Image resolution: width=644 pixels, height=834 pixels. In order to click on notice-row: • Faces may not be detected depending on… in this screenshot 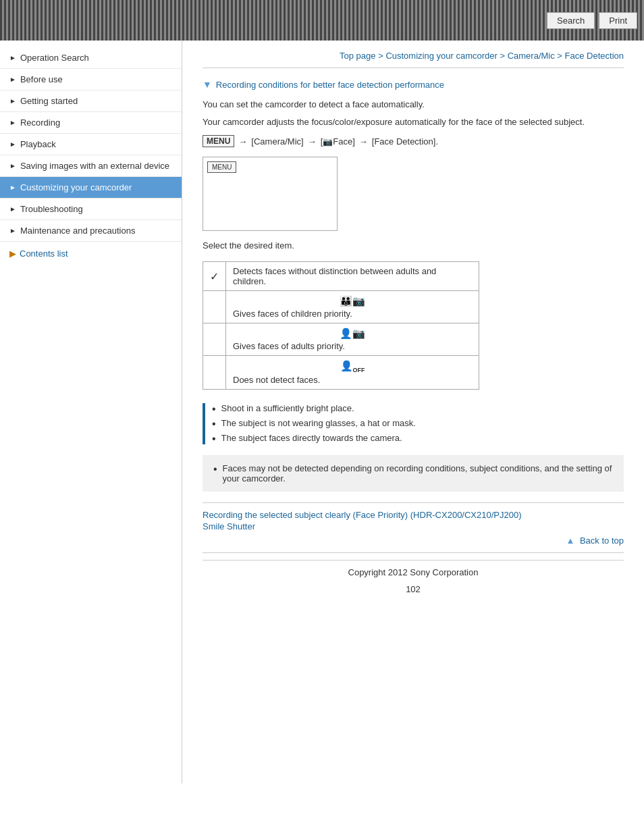, I will do `click(413, 473)`.